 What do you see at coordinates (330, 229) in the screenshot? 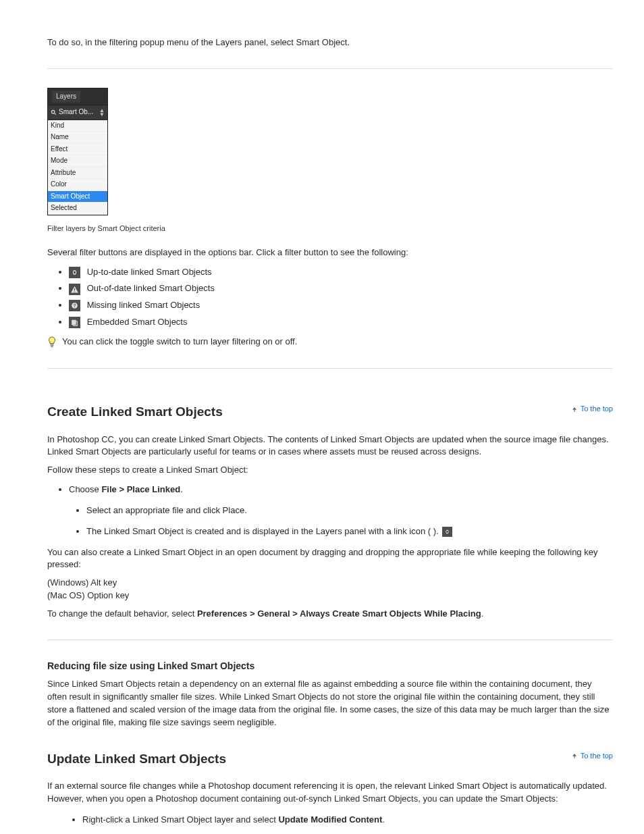
I see `figure-caption: Filter layers by Smart Object criteria` at bounding box center [330, 229].